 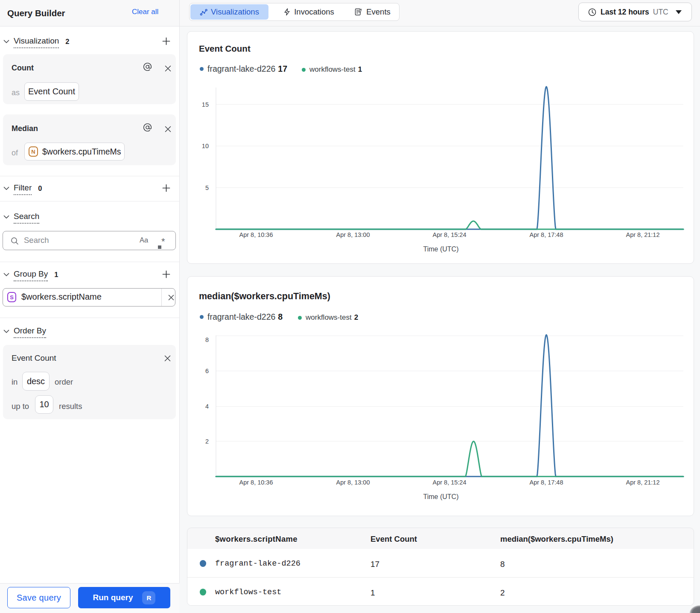 I want to click on svg-text: 8, so click(x=207, y=340).